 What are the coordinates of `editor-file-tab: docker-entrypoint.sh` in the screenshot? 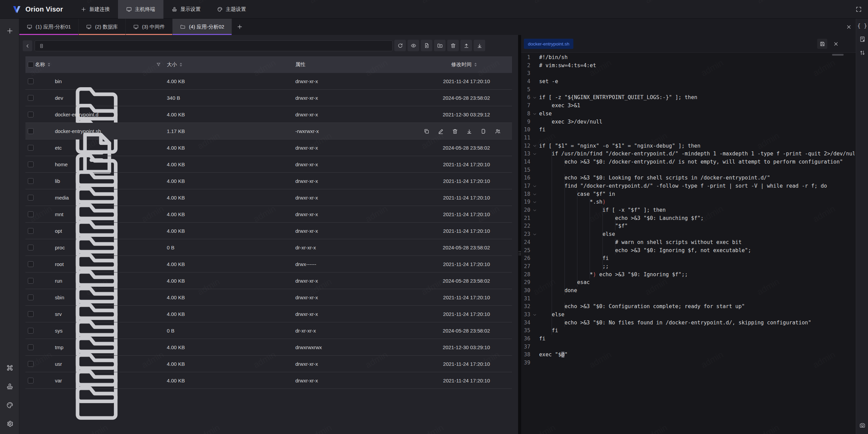 It's located at (549, 44).